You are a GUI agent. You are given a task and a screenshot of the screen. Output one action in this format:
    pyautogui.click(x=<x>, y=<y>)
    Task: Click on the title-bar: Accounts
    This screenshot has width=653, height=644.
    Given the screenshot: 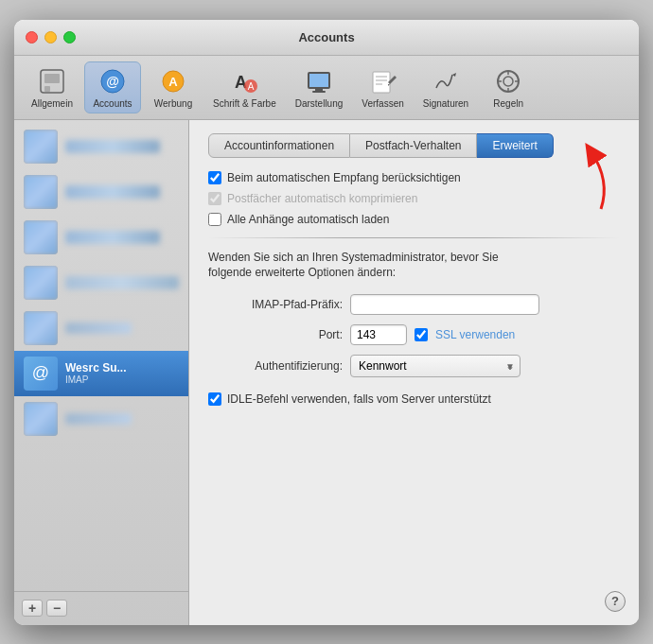 What is the action you would take?
    pyautogui.click(x=326, y=38)
    